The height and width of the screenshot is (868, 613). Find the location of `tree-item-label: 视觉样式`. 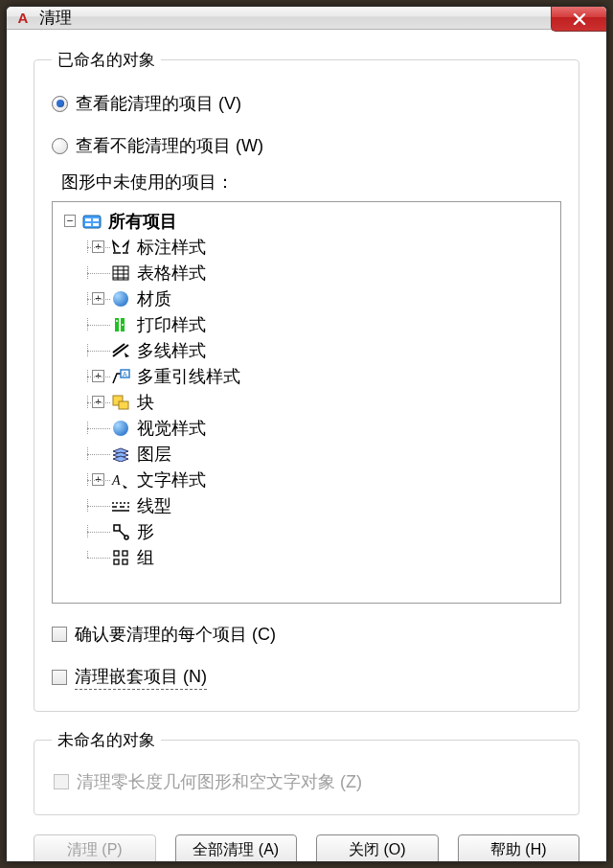

tree-item-label: 视觉样式 is located at coordinates (171, 428).